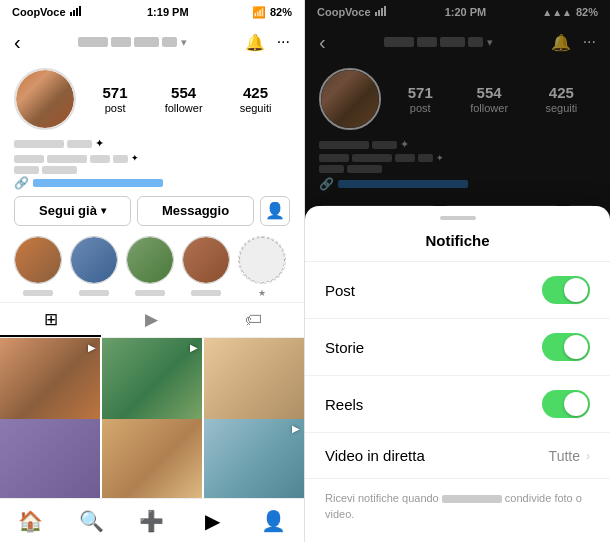  I want to click on add-person-icon-left: 👤, so click(275, 210).